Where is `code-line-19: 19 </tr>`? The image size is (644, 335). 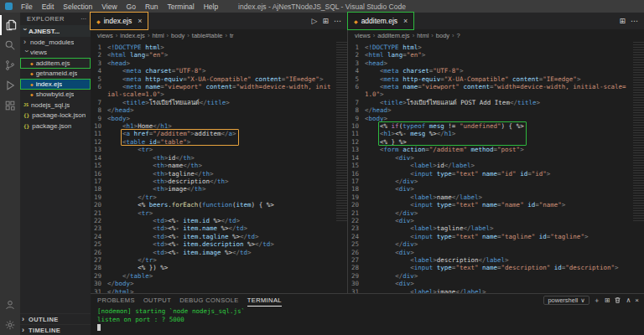
code-line-19: 19 </tr> is located at coordinates (219, 198).